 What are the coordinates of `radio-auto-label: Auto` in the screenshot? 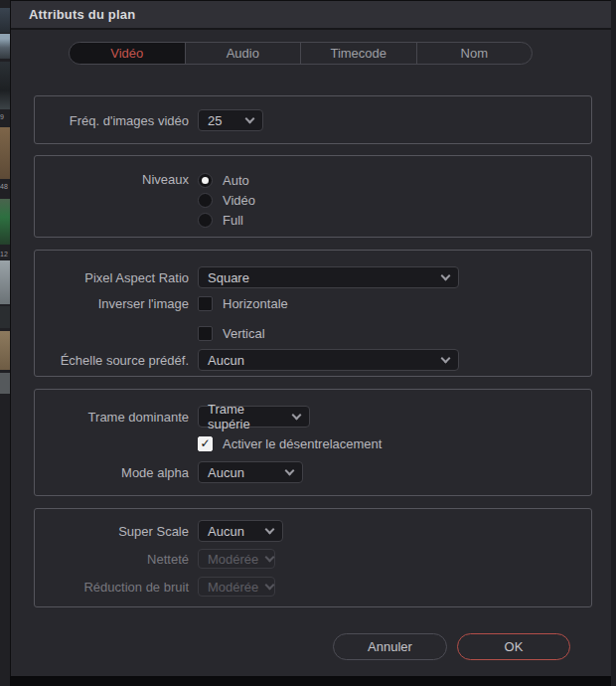 It's located at (236, 181).